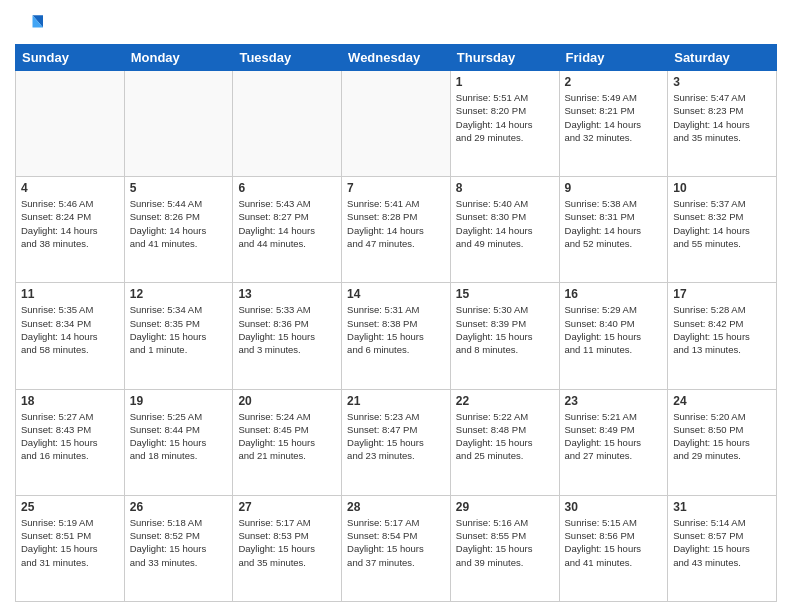 The width and height of the screenshot is (792, 612). I want to click on day-number: 18, so click(70, 401).